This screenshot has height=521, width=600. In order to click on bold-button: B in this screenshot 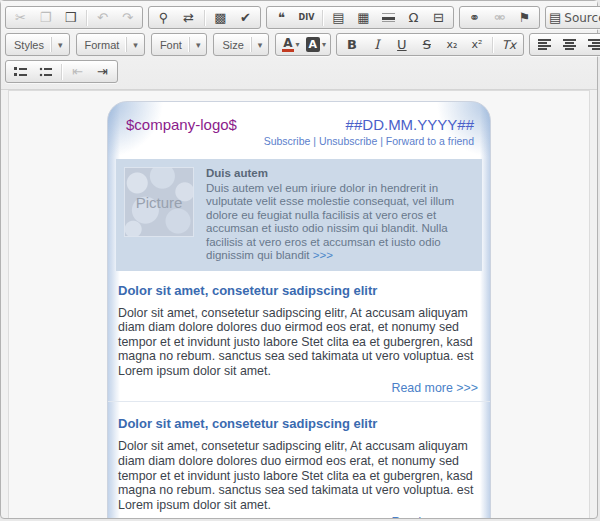, I will do `click(352, 44)`.